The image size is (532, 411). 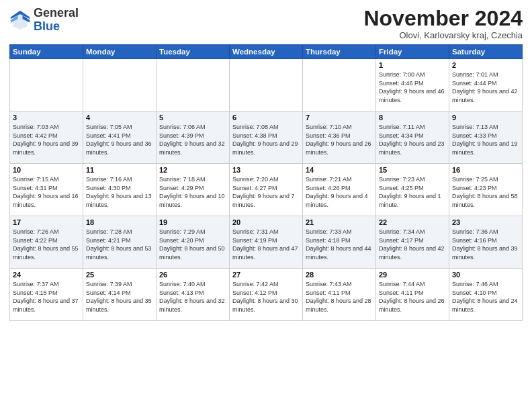 I want to click on calendar-cell: 29Sunrise: 7:44 AM Sunset: 4:11 PM Dayli…, so click(x=412, y=295).